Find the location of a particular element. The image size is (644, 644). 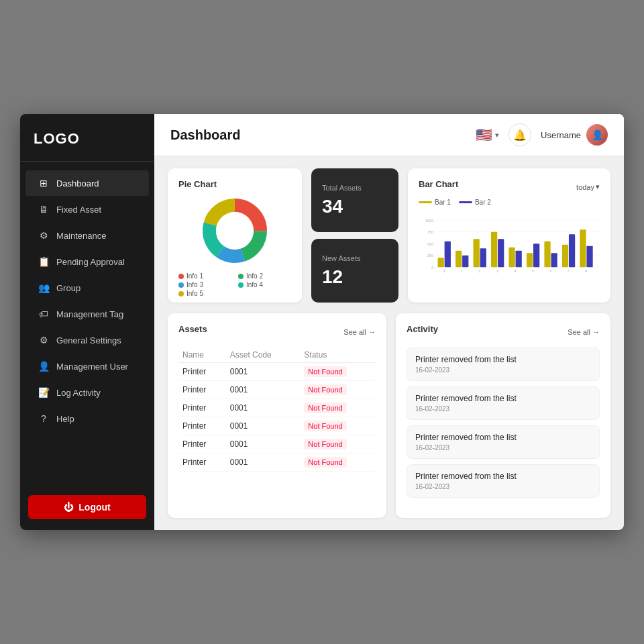

total-assets-value: 34 is located at coordinates (355, 207).